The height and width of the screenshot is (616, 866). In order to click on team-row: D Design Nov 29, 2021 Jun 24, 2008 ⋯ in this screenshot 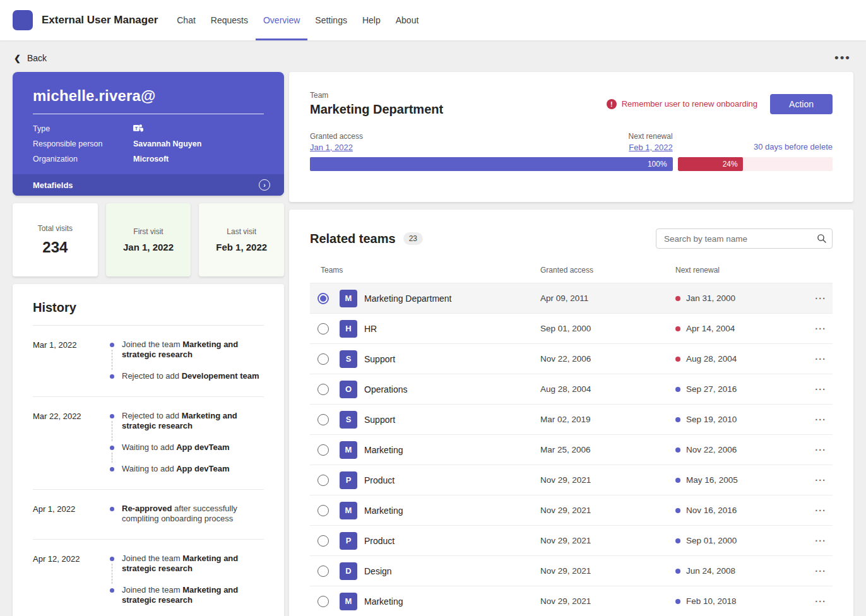, I will do `click(571, 571)`.